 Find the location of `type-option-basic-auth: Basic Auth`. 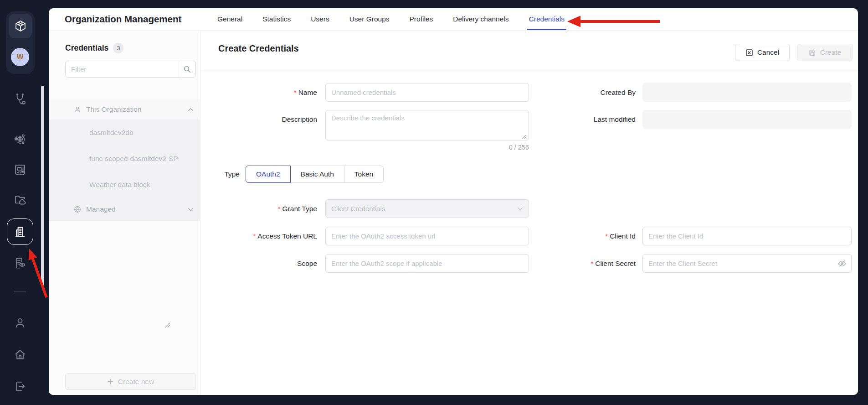

type-option-basic-auth: Basic Auth is located at coordinates (318, 174).